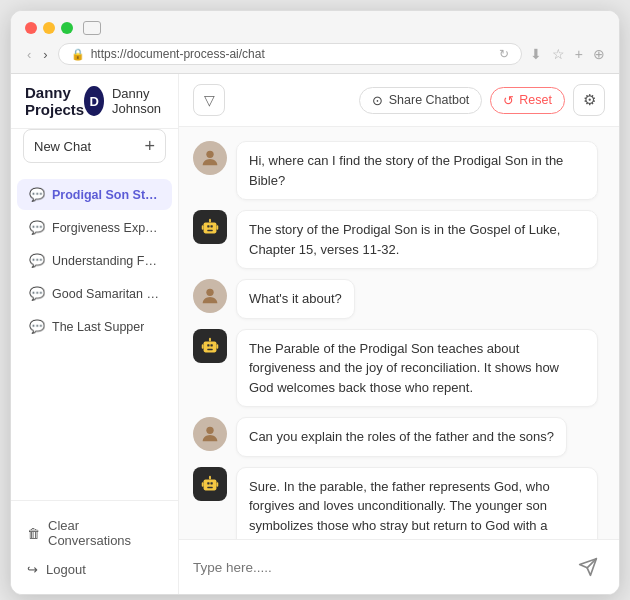 Image resolution: width=630 pixels, height=600 pixels. Describe the element at coordinates (417, 504) in the screenshot. I see `message-bubble-m6: Sure. In the parable, the father represe…` at that location.